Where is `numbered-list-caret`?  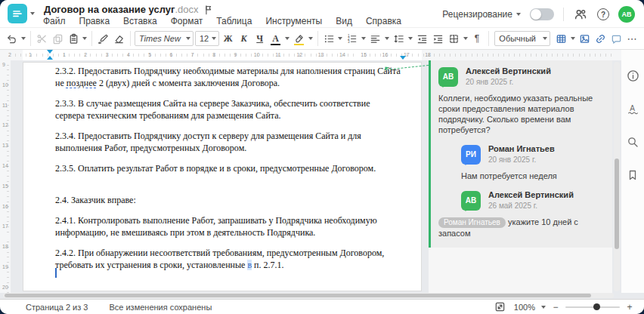
numbered-list-caret is located at coordinates (364, 38).